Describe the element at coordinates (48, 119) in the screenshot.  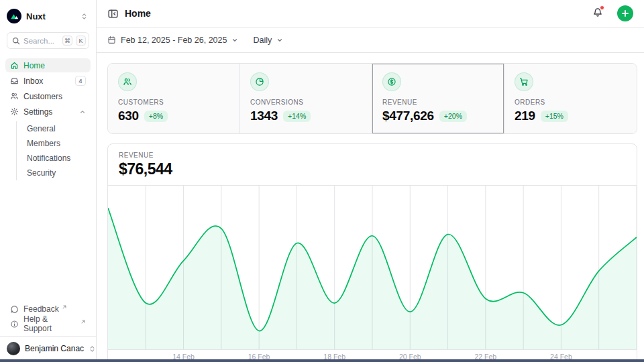
I see `sidebar-nav: Home Inbox 4 Customers` at that location.